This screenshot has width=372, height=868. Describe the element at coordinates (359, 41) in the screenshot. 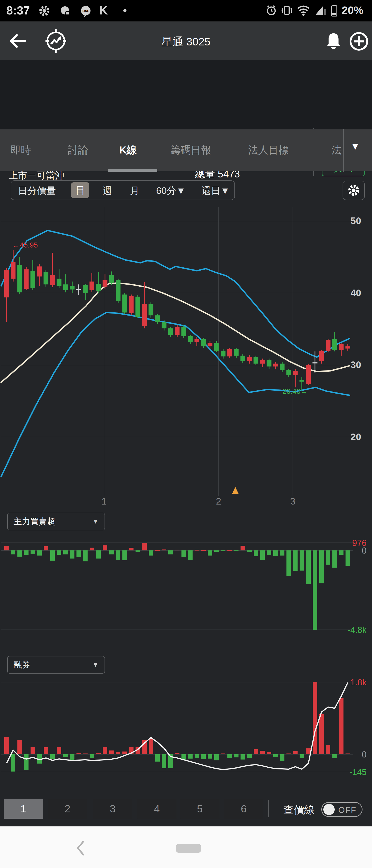

I see `add-stock-icon` at that location.